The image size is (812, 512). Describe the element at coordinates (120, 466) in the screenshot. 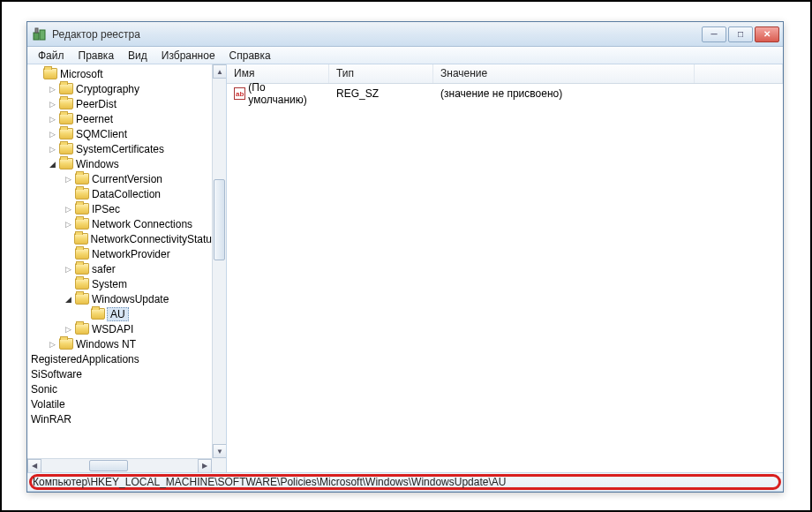

I see `scroll-track` at that location.